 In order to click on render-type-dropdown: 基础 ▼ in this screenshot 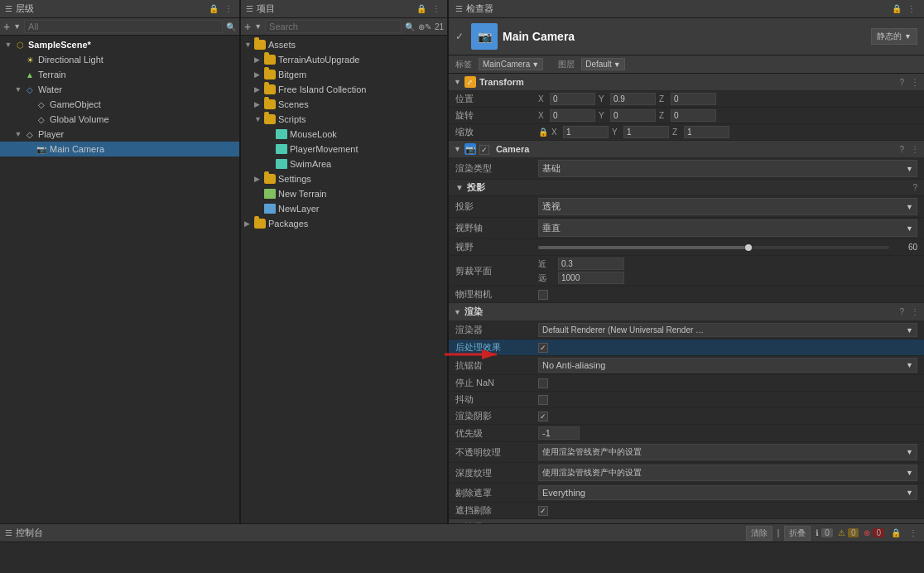, I will do `click(728, 169)`.